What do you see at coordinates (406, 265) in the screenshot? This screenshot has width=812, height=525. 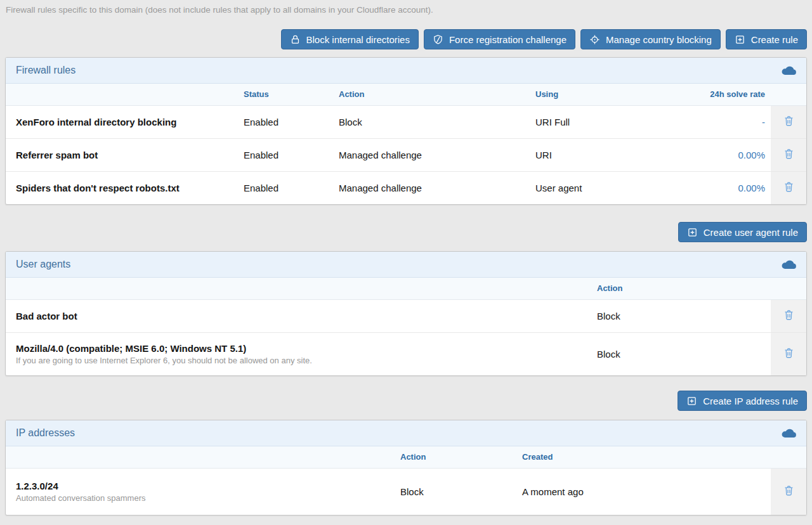 I see `user-agents-panel-header: User agents` at bounding box center [406, 265].